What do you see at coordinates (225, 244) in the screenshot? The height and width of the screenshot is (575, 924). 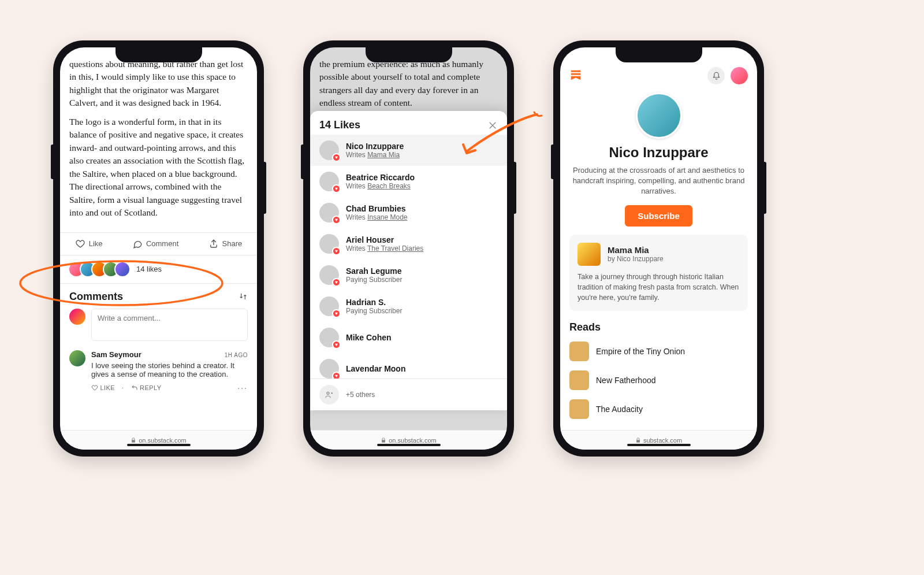 I see `share-button: Share` at bounding box center [225, 244].